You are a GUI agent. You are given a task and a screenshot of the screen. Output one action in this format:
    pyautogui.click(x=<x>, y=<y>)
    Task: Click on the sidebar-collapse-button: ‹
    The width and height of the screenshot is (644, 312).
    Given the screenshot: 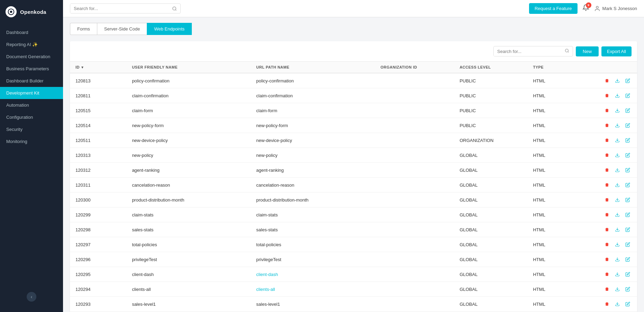 What is the action you would take?
    pyautogui.click(x=32, y=297)
    